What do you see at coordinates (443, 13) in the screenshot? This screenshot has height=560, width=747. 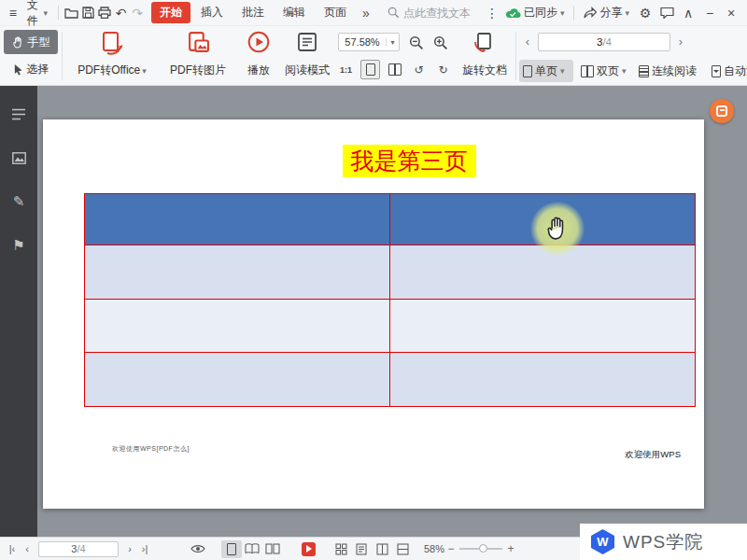 I see `search-input` at bounding box center [443, 13].